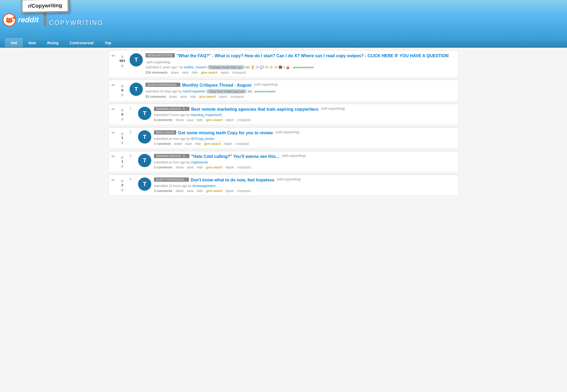 The height and width of the screenshot is (392, 567). What do you see at coordinates (163, 191) in the screenshot?
I see `comments-link: 3 comments` at bounding box center [163, 191].